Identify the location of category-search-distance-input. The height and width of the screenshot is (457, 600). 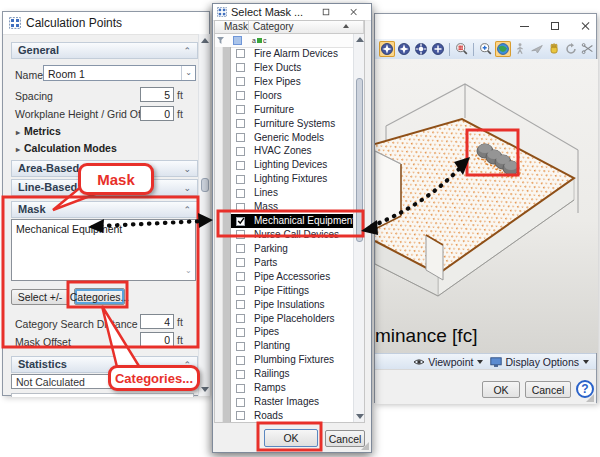
(157, 322).